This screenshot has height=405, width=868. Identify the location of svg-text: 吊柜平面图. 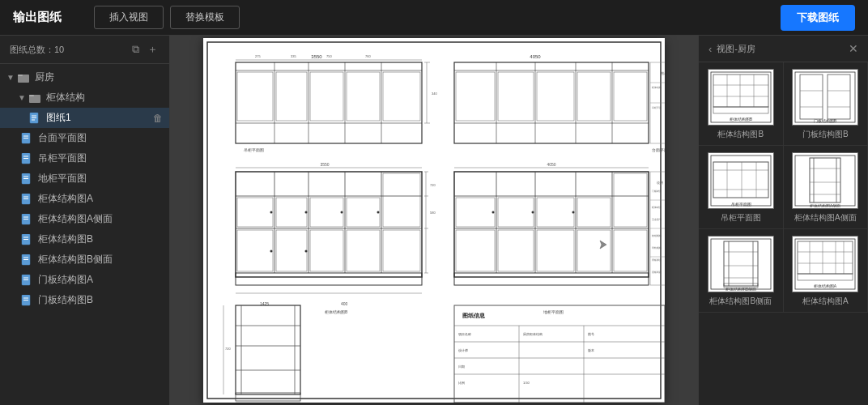
(254, 150).